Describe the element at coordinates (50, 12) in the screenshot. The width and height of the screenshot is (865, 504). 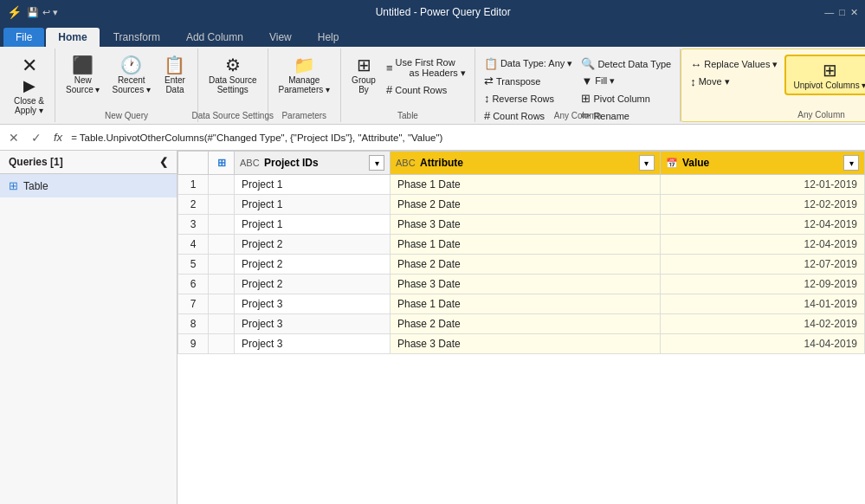
I see `undo-icon: ↩ ▾` at that location.